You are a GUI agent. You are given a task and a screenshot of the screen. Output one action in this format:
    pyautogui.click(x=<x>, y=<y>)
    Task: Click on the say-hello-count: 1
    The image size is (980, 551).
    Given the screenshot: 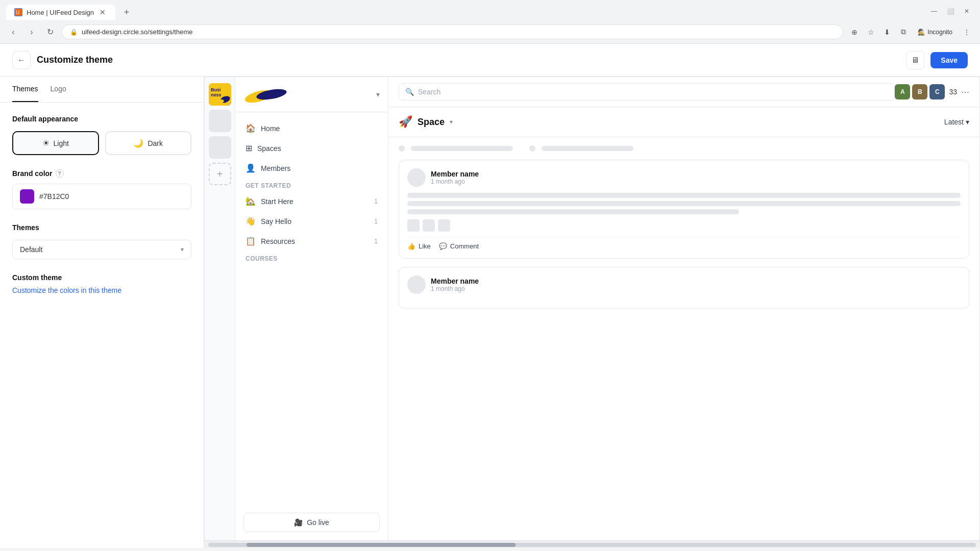 What is the action you would take?
    pyautogui.click(x=376, y=221)
    